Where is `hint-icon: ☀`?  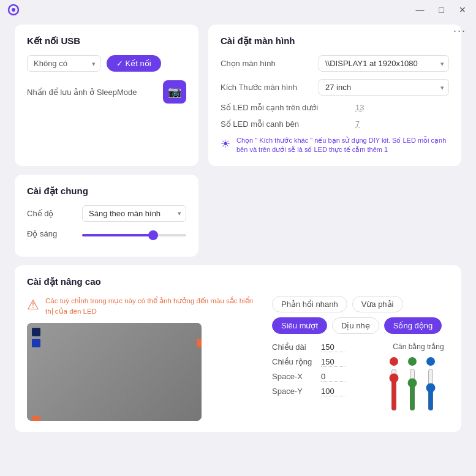
hint-icon: ☀ is located at coordinates (225, 144).